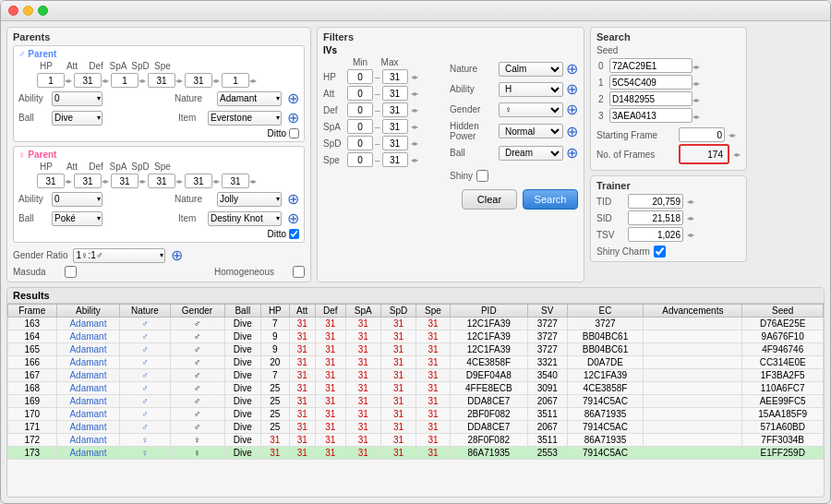  Describe the element at coordinates (277, 234) in the screenshot. I see `ditto-label-p2: Ditto` at that location.